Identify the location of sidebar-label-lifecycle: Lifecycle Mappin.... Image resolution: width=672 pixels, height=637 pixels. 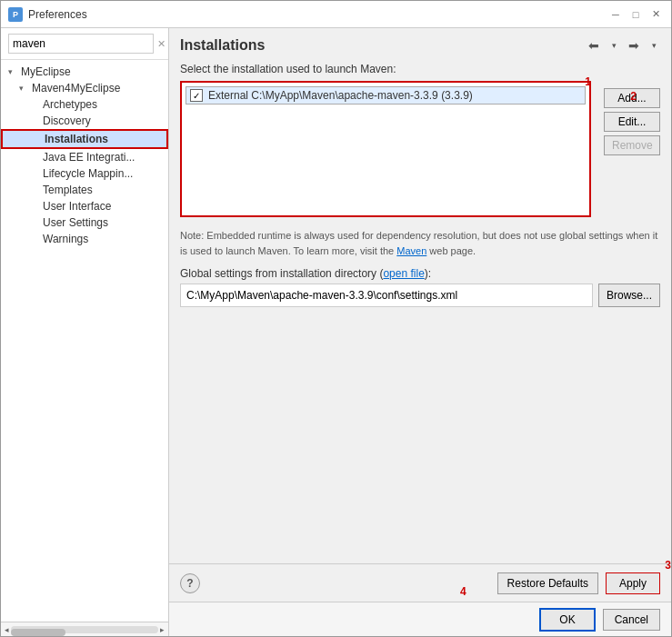
(87, 174).